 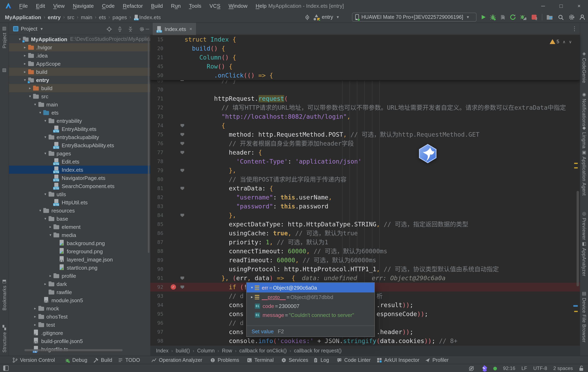 I want to click on tree-item-profile: ▸profile, so click(x=80, y=276).